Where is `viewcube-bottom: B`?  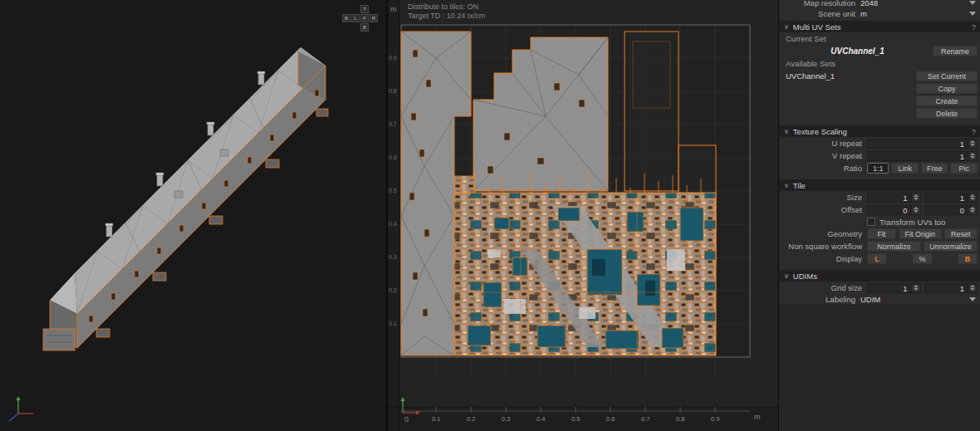 viewcube-bottom: B is located at coordinates (365, 27).